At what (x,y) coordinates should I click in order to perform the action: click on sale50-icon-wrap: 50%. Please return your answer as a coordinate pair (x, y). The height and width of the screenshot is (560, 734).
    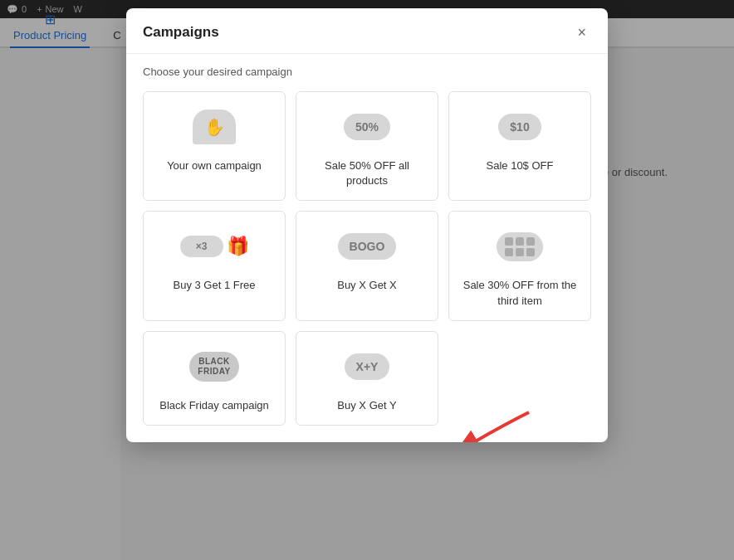
    Looking at the image, I should click on (367, 127).